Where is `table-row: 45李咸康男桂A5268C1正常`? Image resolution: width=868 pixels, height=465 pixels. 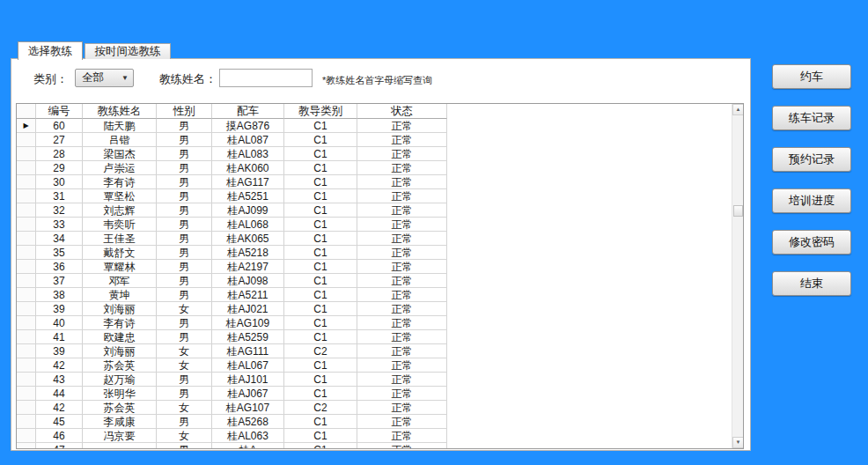 table-row: 45李咸康男桂A5268C1正常 is located at coordinates (232, 422).